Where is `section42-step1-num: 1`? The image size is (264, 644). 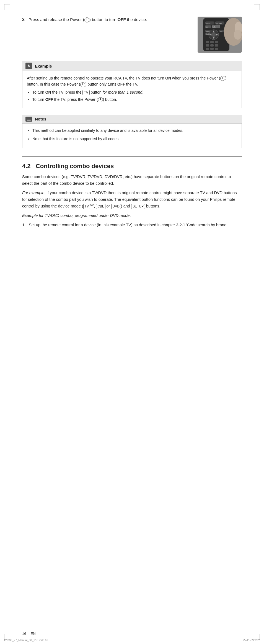
section42-step1-num: 1 is located at coordinates (24, 225).